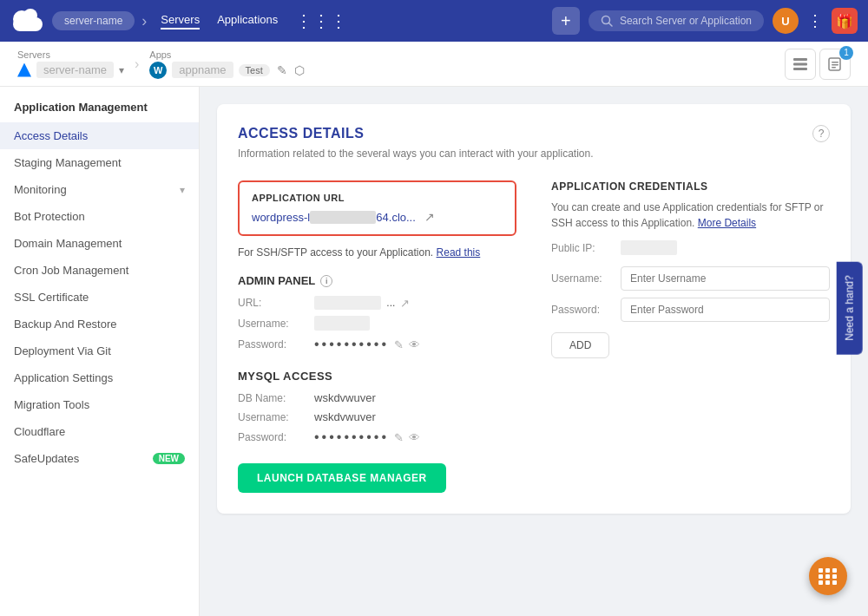 This screenshot has width=868, height=616. What do you see at coordinates (582, 279) in the screenshot?
I see `credentials-username-label: Username:` at bounding box center [582, 279].